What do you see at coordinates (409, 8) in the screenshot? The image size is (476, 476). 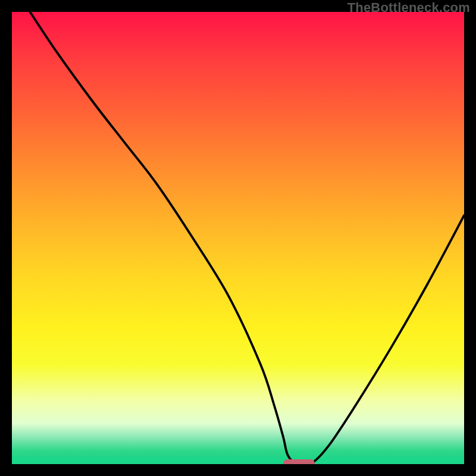 I see `watermark-label: TheBottleneck.com` at bounding box center [409, 8].